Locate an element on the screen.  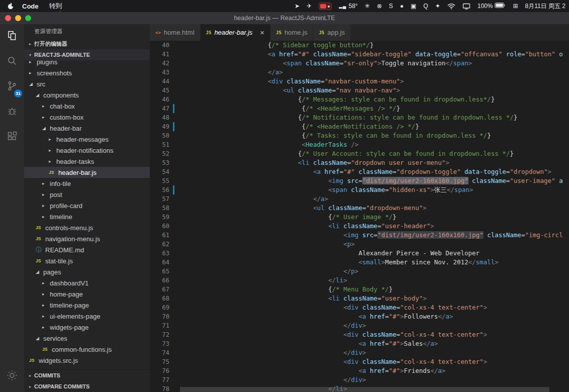
close-window-button is located at coordinates (8, 18).